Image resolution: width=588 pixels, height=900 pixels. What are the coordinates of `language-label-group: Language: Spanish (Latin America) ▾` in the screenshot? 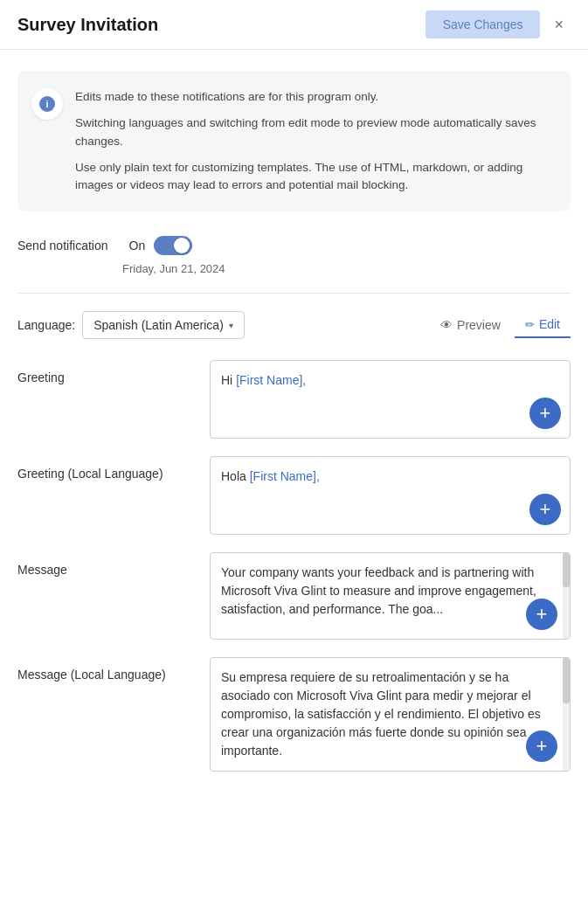 It's located at (131, 325).